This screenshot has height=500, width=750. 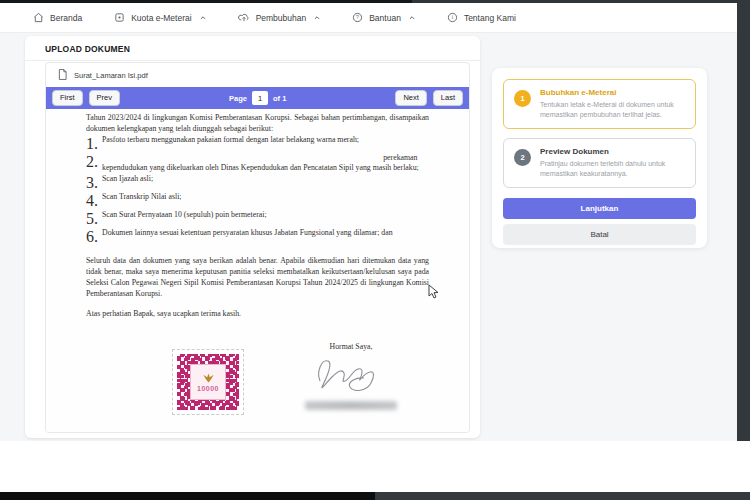 What do you see at coordinates (351, 406) in the screenshot?
I see `redacted-name` at bounding box center [351, 406].